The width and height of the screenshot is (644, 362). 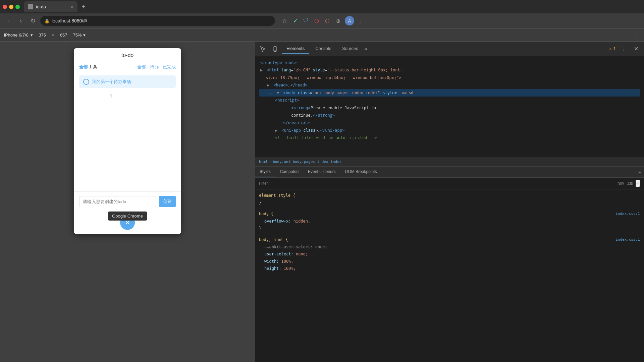 What do you see at coordinates (86, 82) in the screenshot?
I see `todo-checkbox` at bounding box center [86, 82].